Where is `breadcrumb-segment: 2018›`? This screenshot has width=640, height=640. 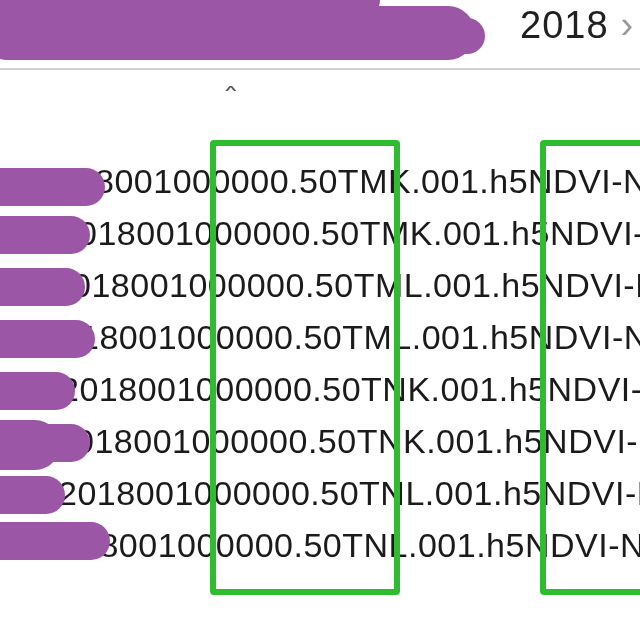 breadcrumb-segment: 2018› is located at coordinates (577, 26).